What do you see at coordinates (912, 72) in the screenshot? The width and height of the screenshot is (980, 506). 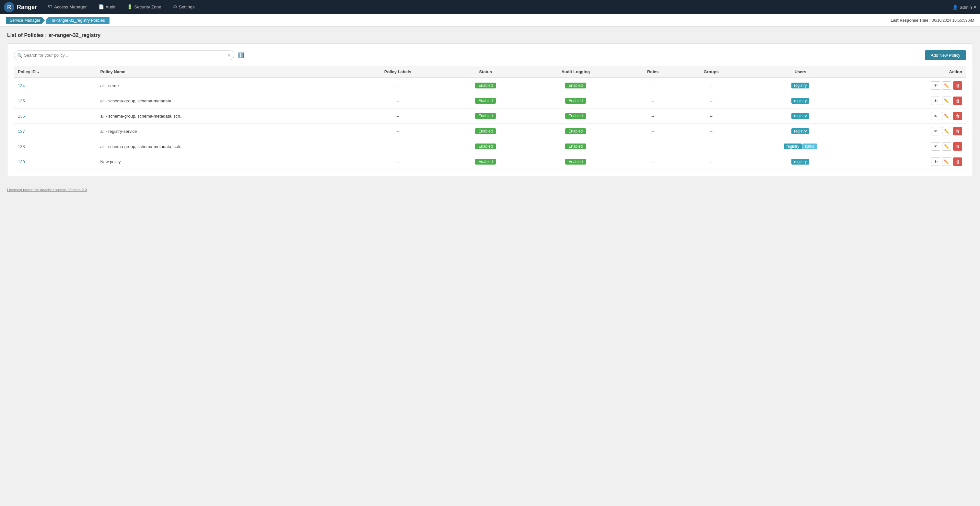 I see `col-header-action: Action` at bounding box center [912, 72].